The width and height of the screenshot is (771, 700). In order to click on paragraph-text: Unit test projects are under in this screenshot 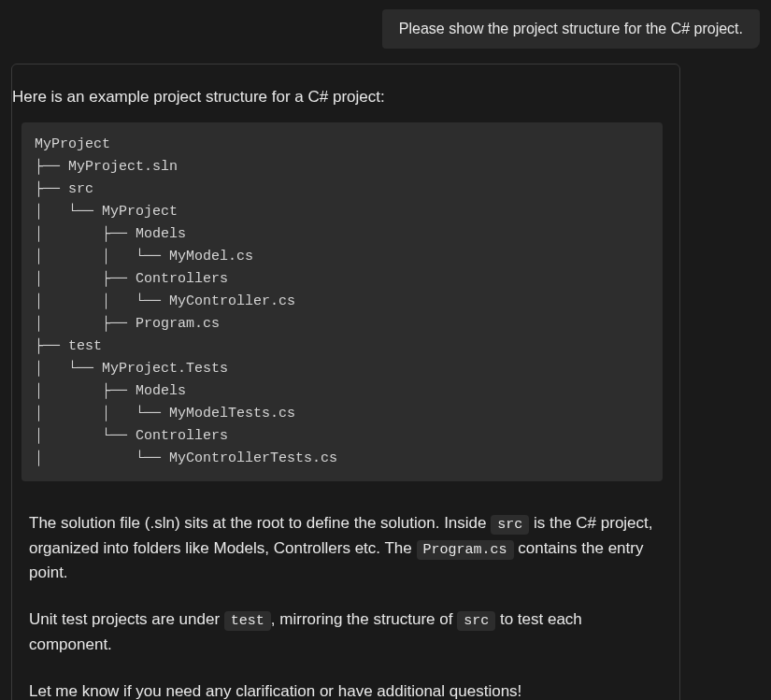, I will do `click(127, 619)`.